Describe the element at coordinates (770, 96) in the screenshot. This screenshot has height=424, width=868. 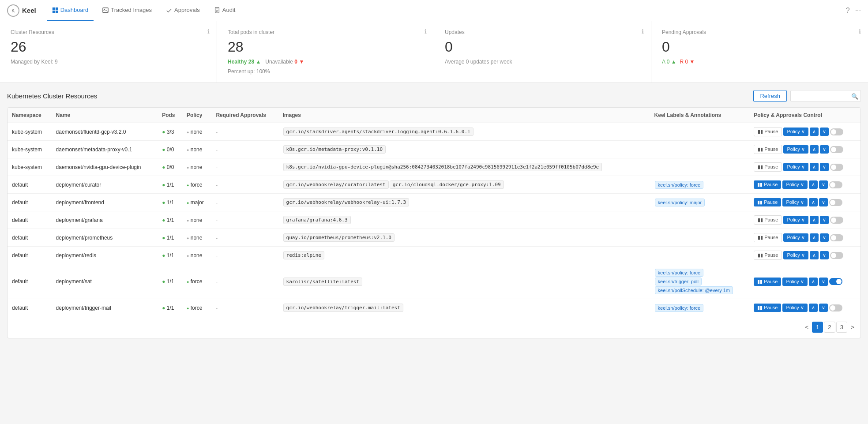
I see `refresh-button: Refresh` at that location.